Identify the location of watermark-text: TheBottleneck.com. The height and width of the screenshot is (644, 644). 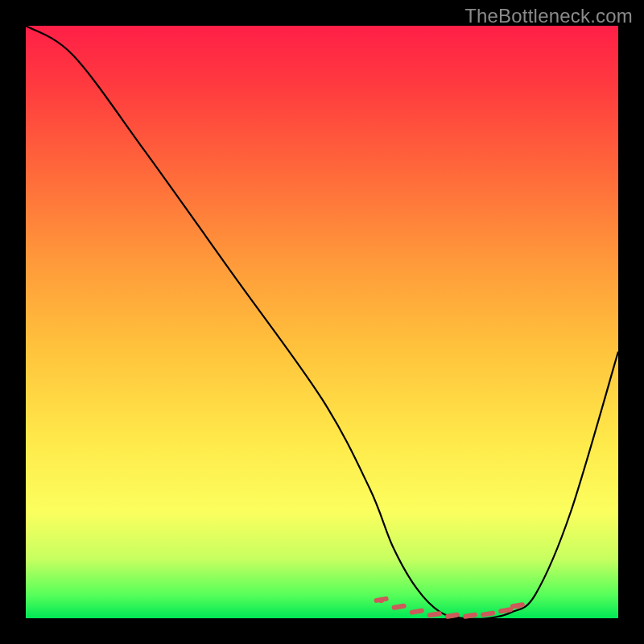
(549, 16).